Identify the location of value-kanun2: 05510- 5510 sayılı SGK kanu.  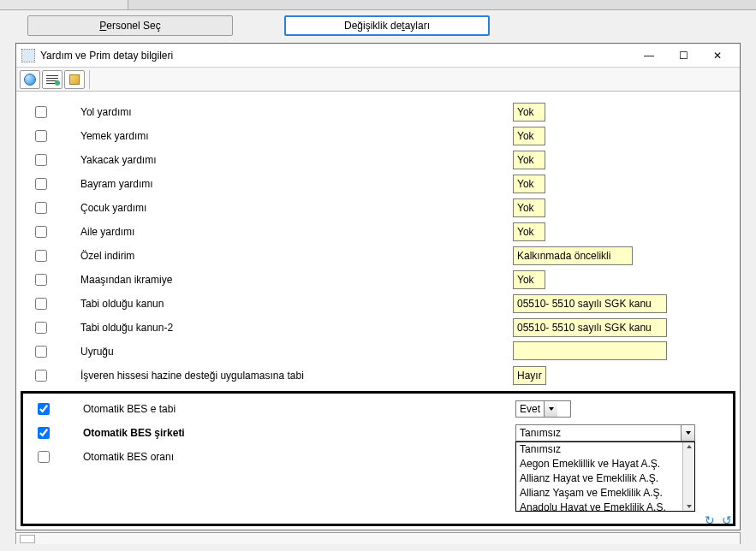
(590, 328).